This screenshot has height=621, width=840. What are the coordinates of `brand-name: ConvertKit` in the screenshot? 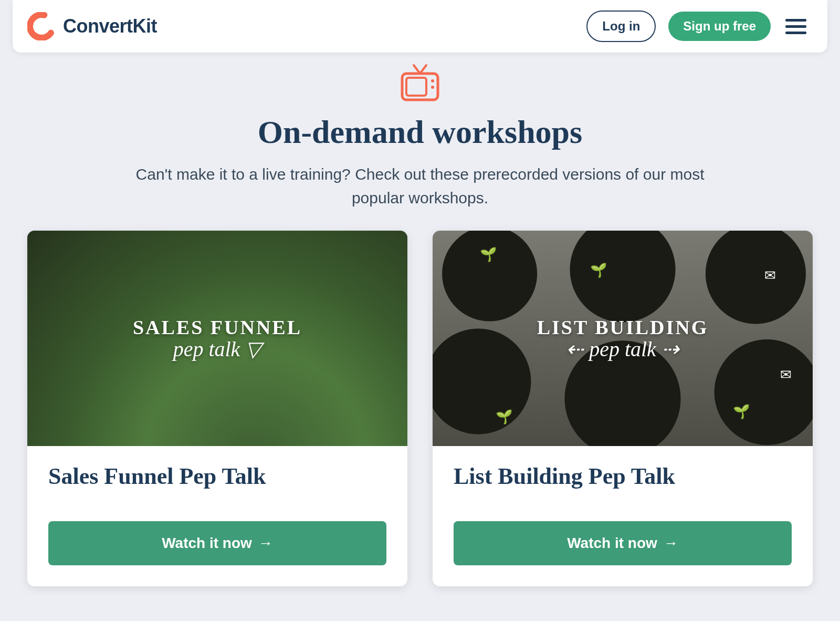 It's located at (110, 26).